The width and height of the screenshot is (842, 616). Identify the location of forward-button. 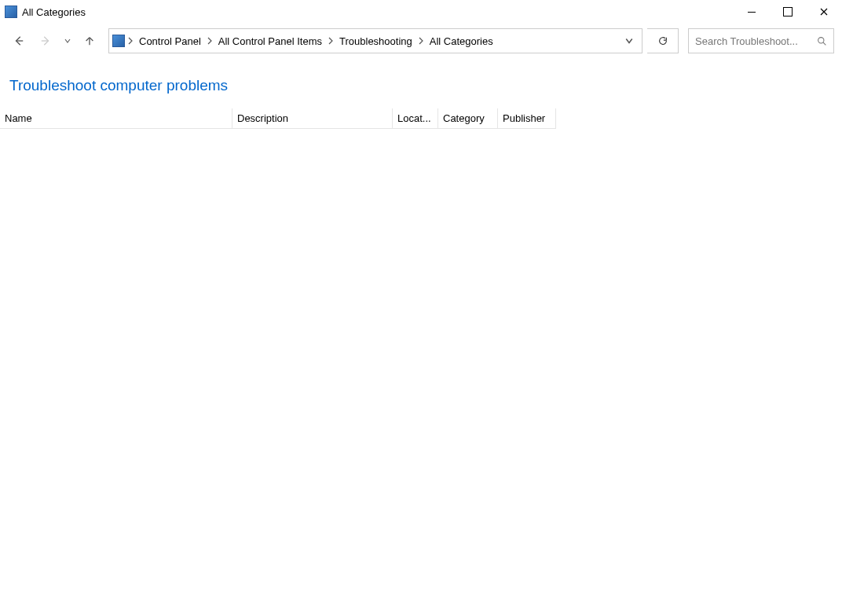
(46, 41).